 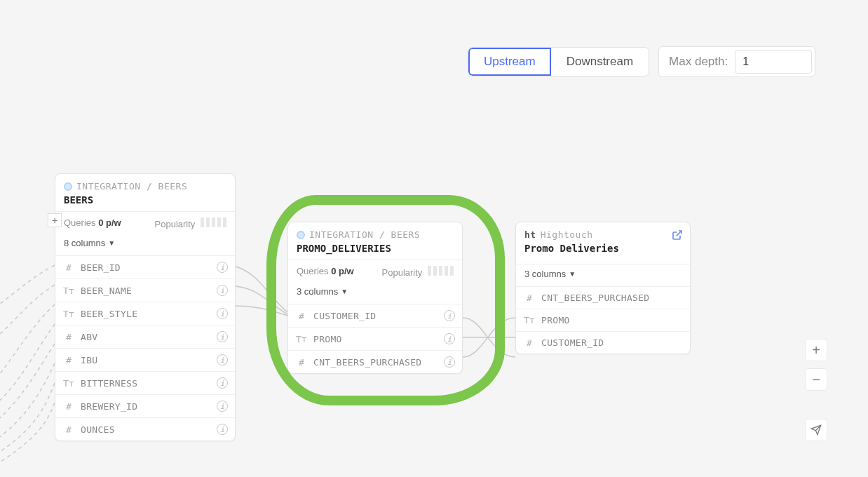 I want to click on card-title: BEERS, so click(x=145, y=200).